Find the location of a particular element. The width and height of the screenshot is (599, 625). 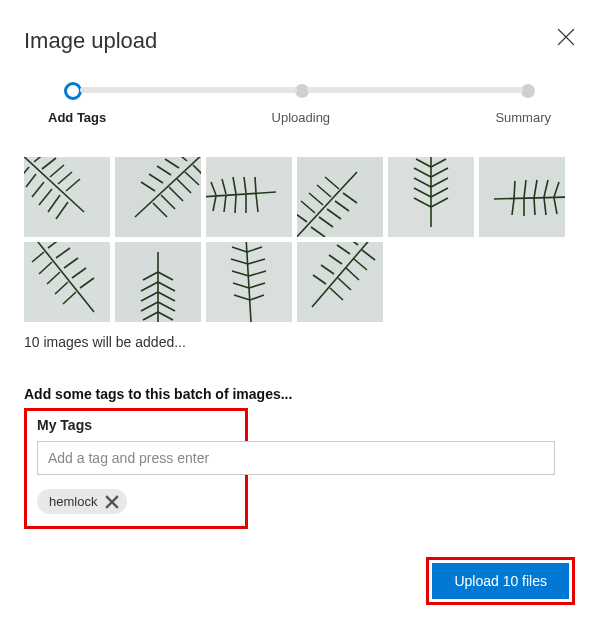

image-count-text: 10 images will be added... is located at coordinates (300, 342).